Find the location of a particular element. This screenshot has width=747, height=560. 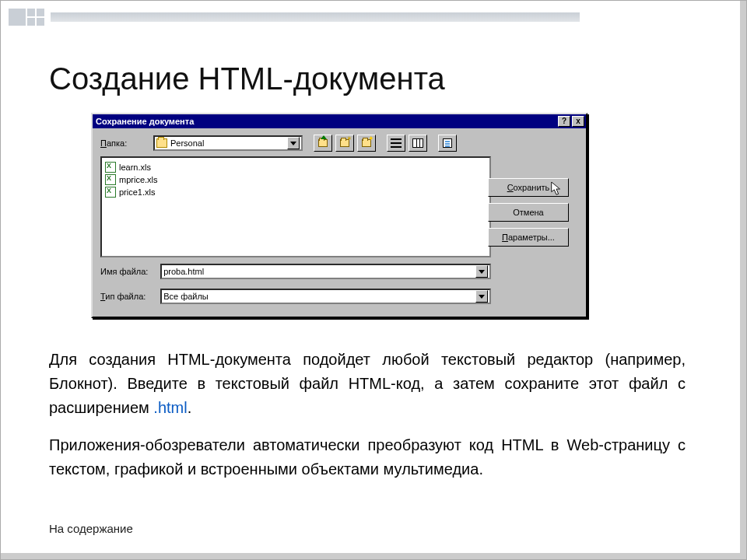

folder-row: Папка: Personal is located at coordinates (339, 143).